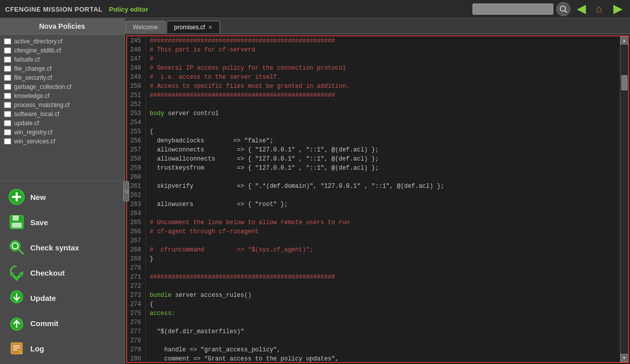 The height and width of the screenshot is (364, 630). What do you see at coordinates (374, 341) in the screenshot?
I see `code-line-row: 278` at bounding box center [374, 341].